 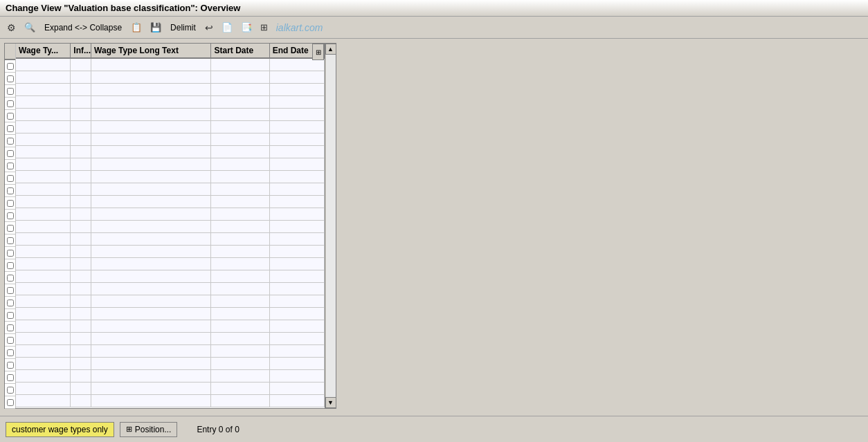 What do you see at coordinates (11, 28) in the screenshot?
I see `config-button: ⚙` at bounding box center [11, 28].